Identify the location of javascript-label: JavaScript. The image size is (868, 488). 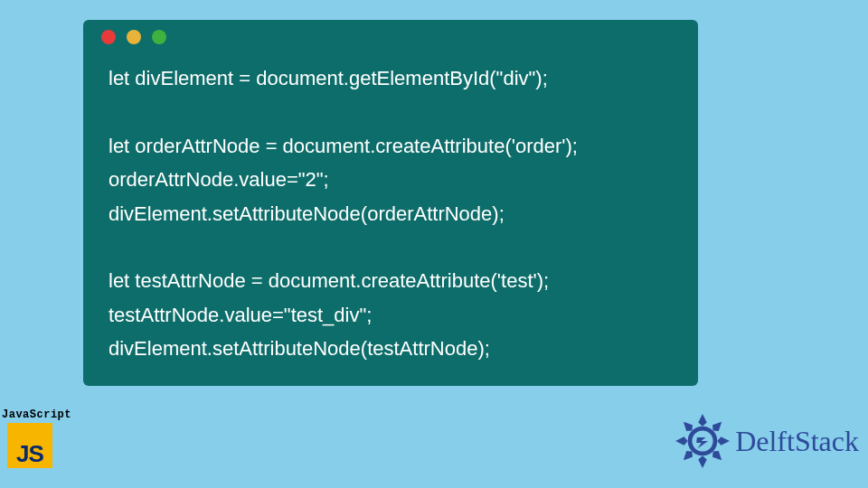
(30, 415).